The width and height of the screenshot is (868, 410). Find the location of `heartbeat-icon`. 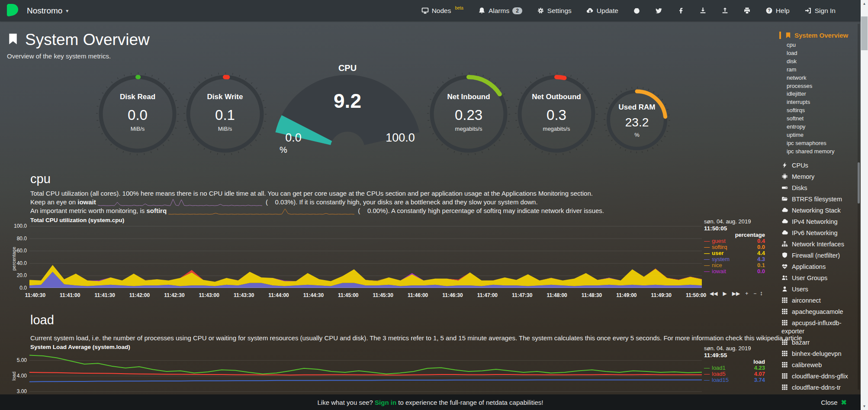

heartbeat-icon is located at coordinates (785, 267).